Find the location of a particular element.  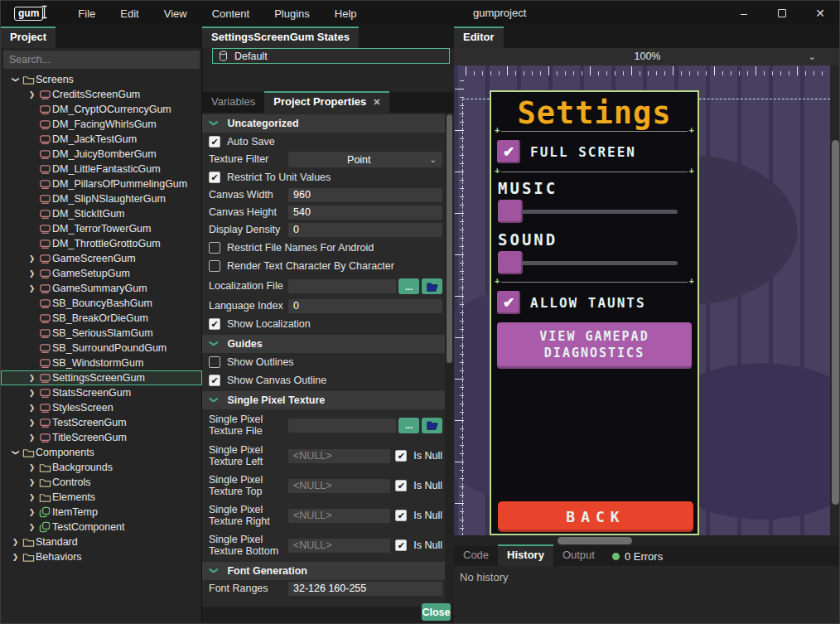

section-header-guides: ❯Guides is located at coordinates (323, 344).